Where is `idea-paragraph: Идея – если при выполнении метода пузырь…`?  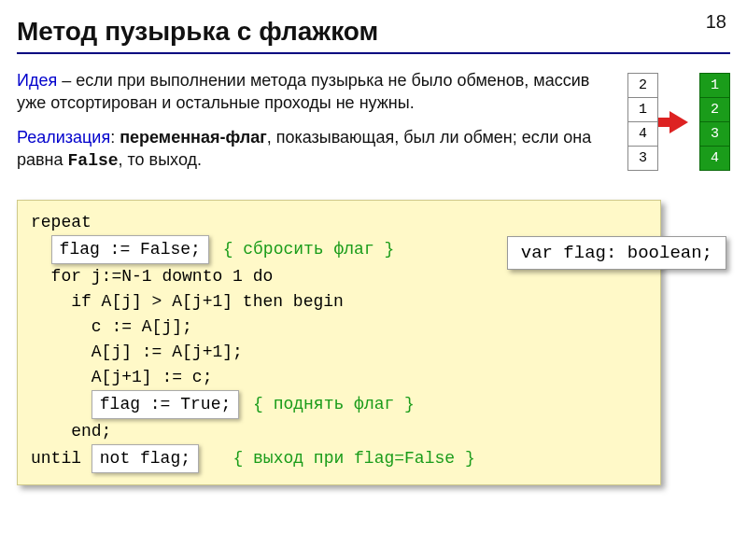 idea-paragraph: Идея – если при выполнении метода пузырь… is located at coordinates (317, 91).